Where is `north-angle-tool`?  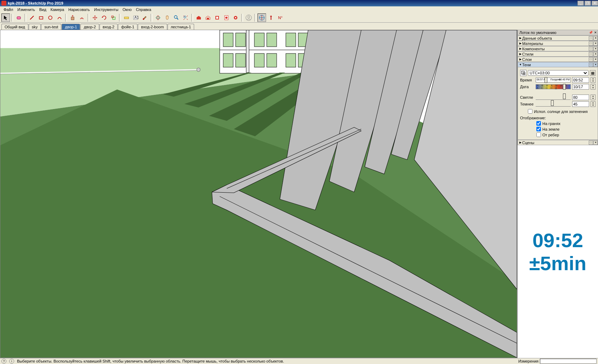
north-angle-tool is located at coordinates (271, 18).